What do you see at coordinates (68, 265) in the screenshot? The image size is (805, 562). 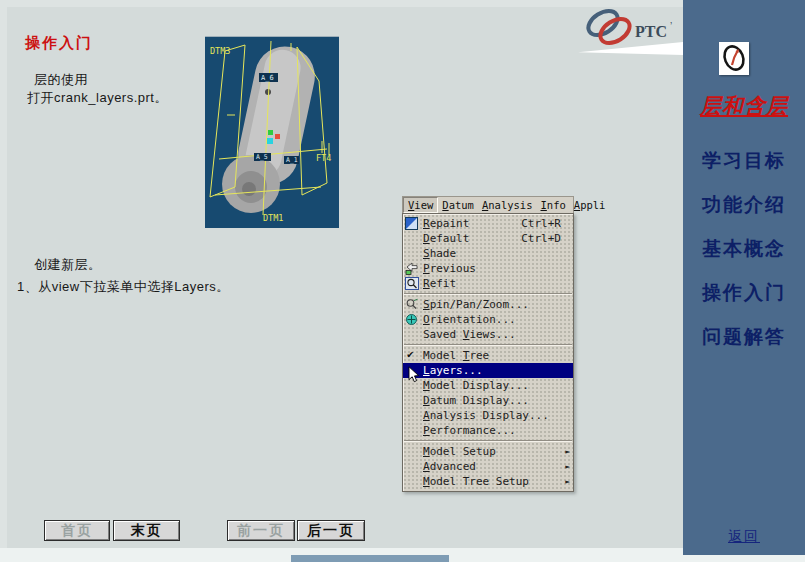 I see `paragraph-create-layer: 创建新层。` at bounding box center [68, 265].